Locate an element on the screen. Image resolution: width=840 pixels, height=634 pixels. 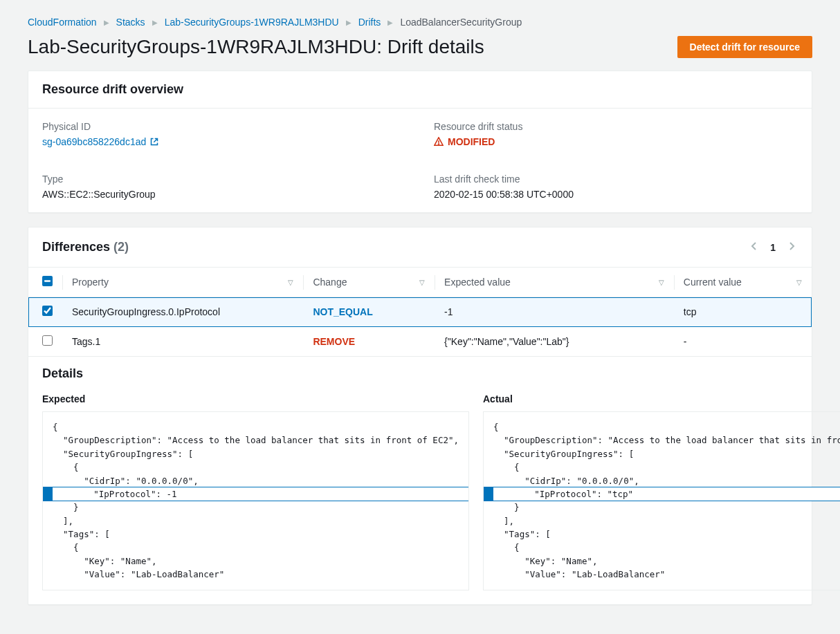
physical-id-label: Physical ID is located at coordinates (224, 127).